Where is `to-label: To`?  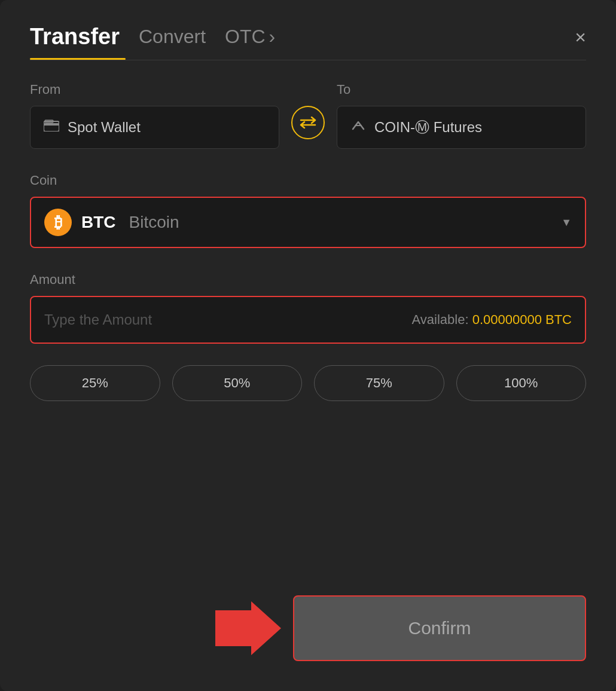 to-label: To is located at coordinates (462, 90).